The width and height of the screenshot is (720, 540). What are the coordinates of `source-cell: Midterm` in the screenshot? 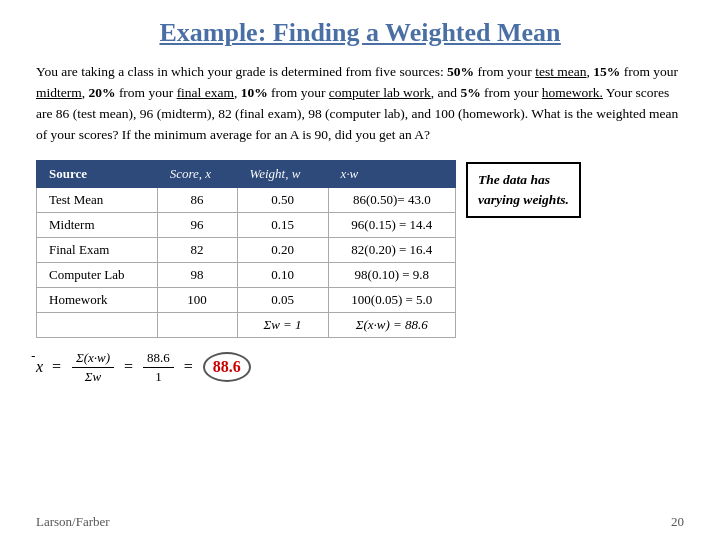 It's located at (98, 224).